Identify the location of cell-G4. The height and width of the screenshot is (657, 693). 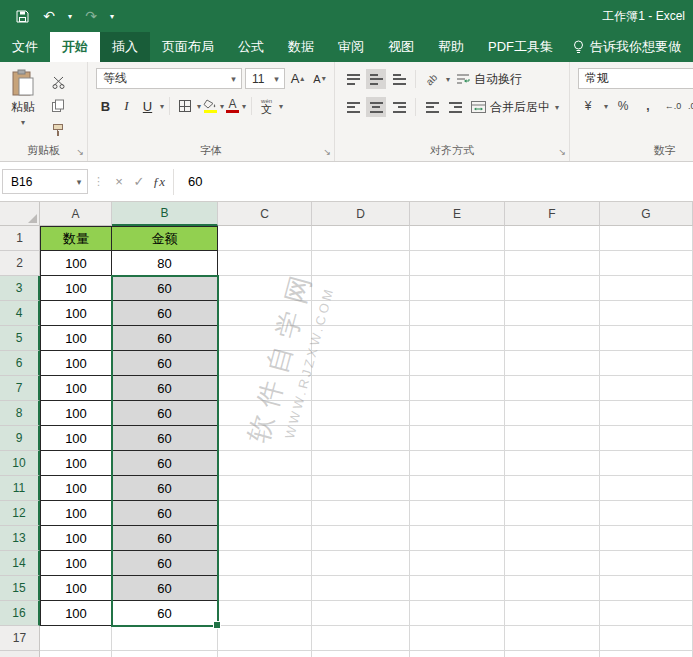
(646, 314).